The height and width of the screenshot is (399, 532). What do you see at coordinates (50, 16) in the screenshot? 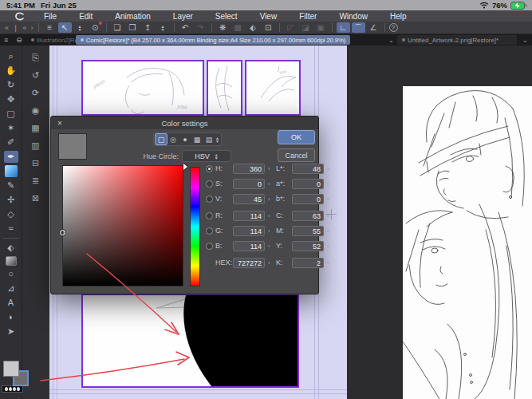
I see `menu-item-file: File` at bounding box center [50, 16].